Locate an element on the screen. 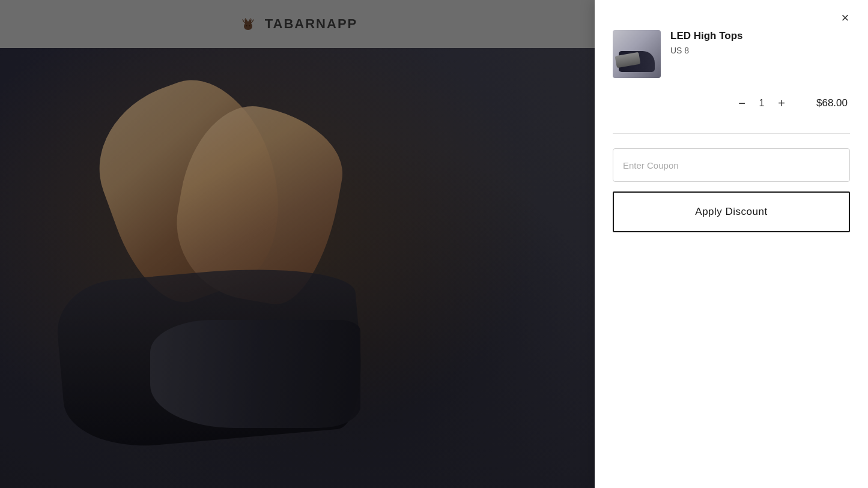 The height and width of the screenshot is (488, 868). quantity-decrease-button: − is located at coordinates (742, 103).